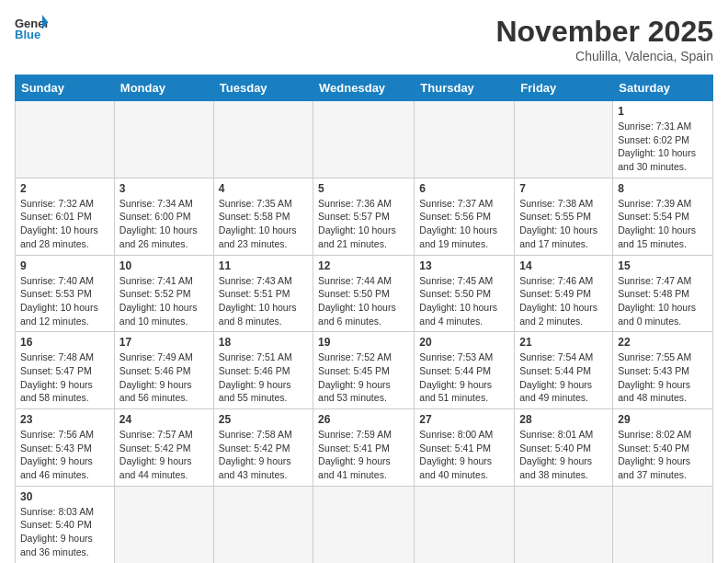 This screenshot has height=563, width=728. What do you see at coordinates (164, 454) in the screenshot?
I see `cell-info: Sunrise: 7:57 AM Sunset: 5:42 PM Dayligh…` at bounding box center [164, 454].